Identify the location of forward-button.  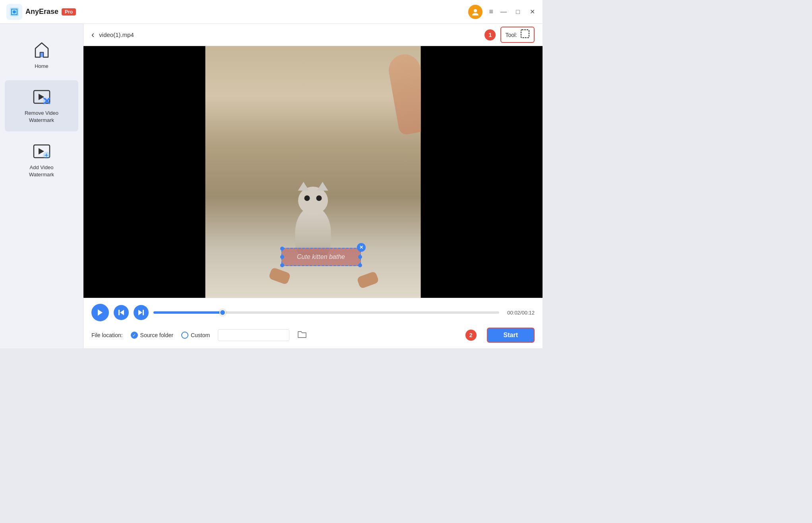
(141, 313).